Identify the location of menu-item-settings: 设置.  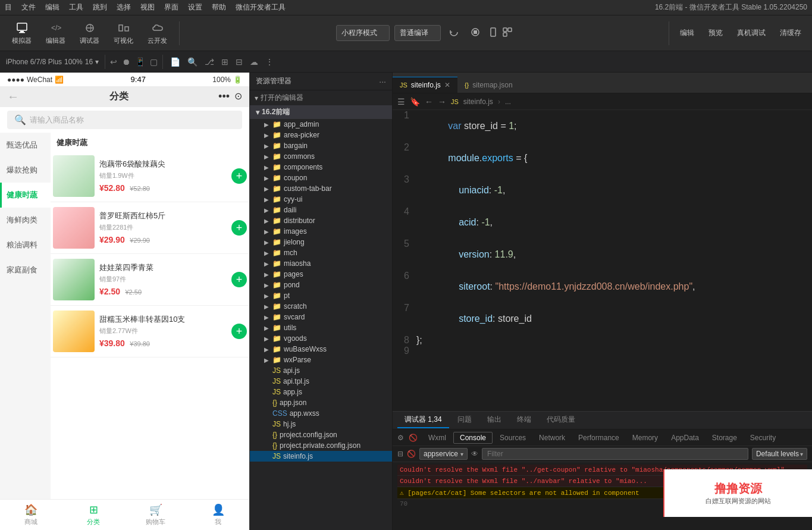
(195, 7).